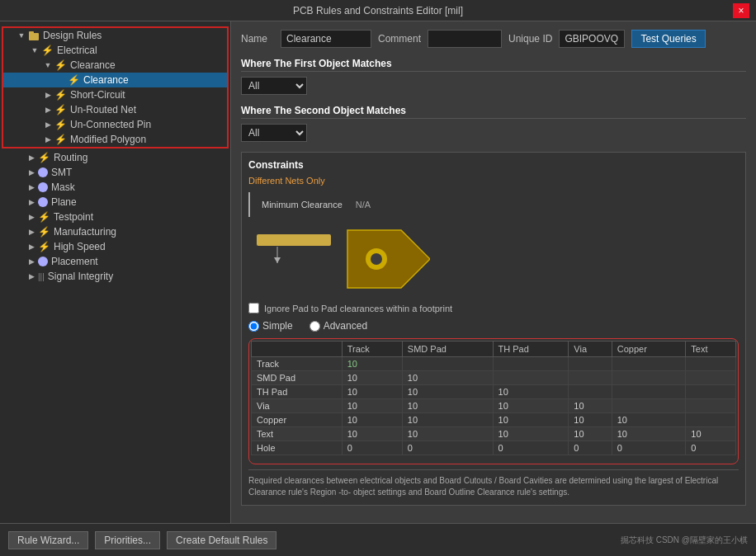 Image resolution: width=756 pixels, height=556 pixels. Describe the element at coordinates (371, 378) in the screenshot. I see `cell-smd-track: 10` at that location.